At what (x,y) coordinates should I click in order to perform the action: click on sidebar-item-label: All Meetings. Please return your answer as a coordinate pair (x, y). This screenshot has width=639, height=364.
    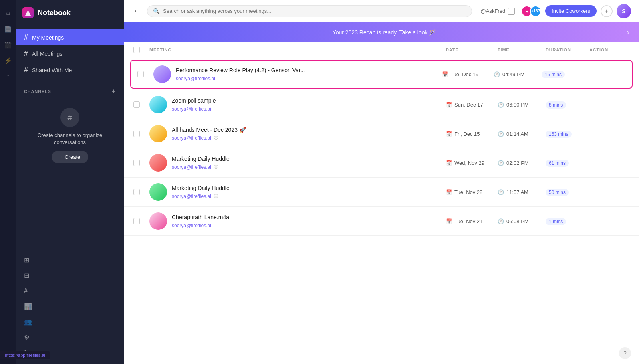
    Looking at the image, I should click on (47, 54).